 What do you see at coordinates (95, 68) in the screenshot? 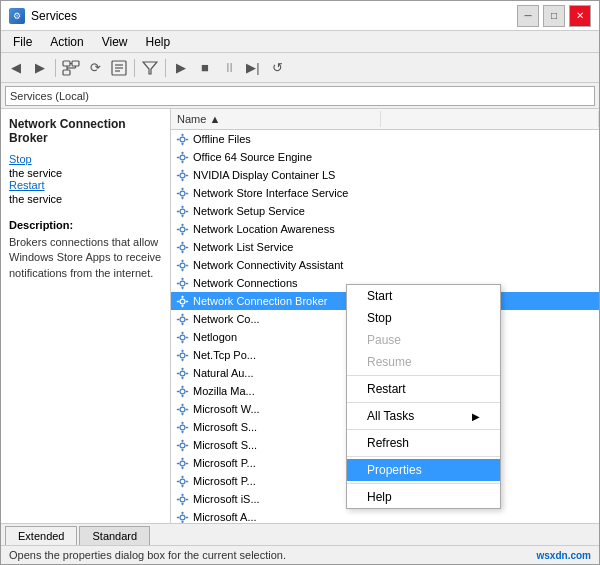
I see `refresh-local-button: ⟳` at bounding box center [95, 68].